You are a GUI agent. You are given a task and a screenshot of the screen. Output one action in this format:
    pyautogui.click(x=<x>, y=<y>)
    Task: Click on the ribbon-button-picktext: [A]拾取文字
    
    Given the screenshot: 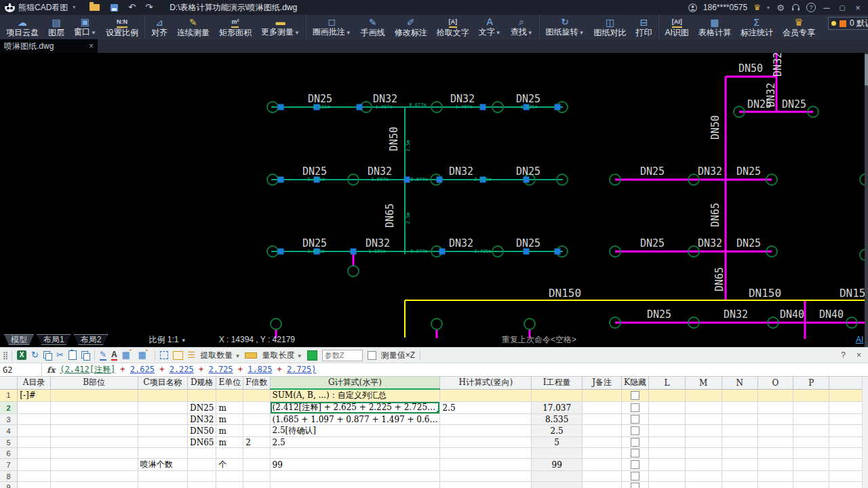 What is the action you would take?
    pyautogui.click(x=453, y=27)
    